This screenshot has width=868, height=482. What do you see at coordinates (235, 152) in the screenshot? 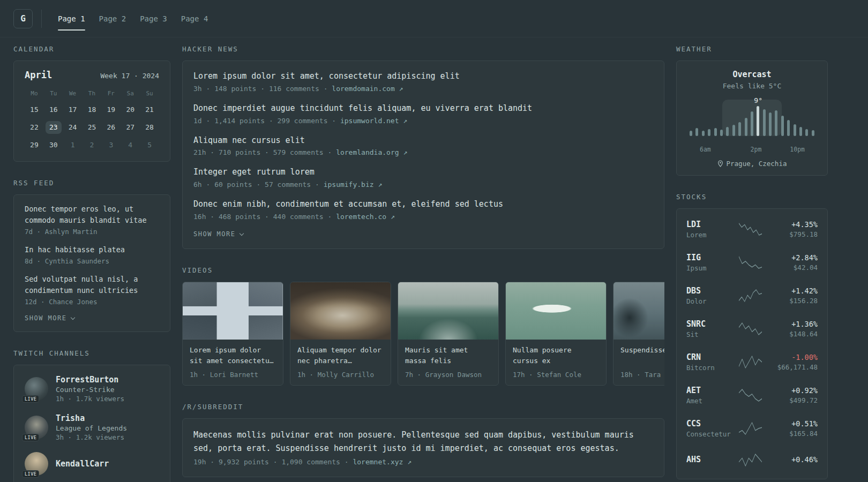
I see `hn-item-points: 710 points` at bounding box center [235, 152].